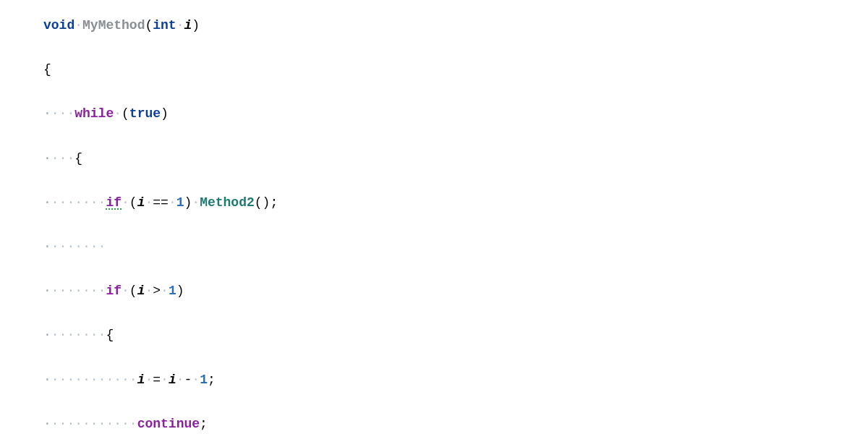  I want to click on operator-eq: ==, so click(161, 203).